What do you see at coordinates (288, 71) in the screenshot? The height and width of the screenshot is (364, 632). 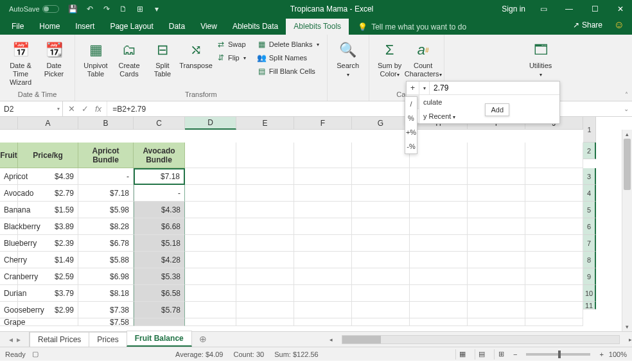 I see `fill-blank-cells-button: ▤Fill Blank Cells` at bounding box center [288, 71].